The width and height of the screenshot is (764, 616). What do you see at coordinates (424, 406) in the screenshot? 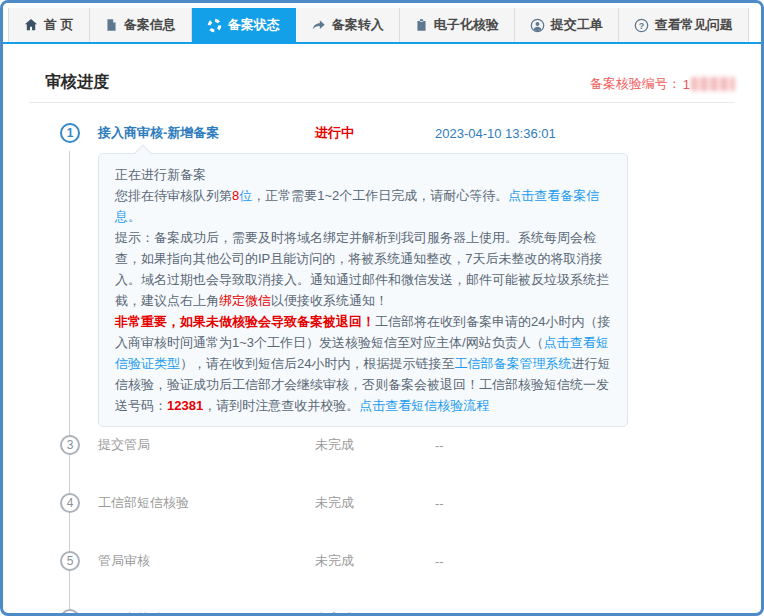
I see `inline-link: 点击查看短信核验流程` at bounding box center [424, 406].